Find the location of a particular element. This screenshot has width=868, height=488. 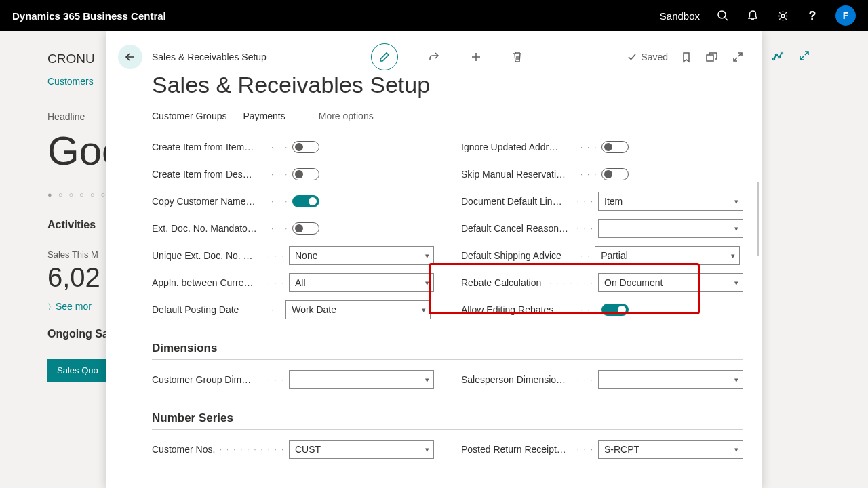

new-icon is located at coordinates (476, 57).